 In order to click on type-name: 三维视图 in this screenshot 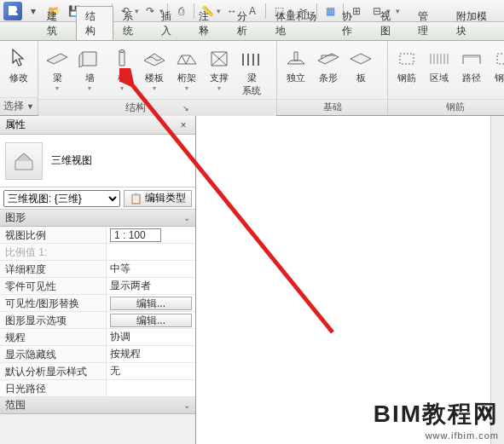, I will do `click(72, 160)`.